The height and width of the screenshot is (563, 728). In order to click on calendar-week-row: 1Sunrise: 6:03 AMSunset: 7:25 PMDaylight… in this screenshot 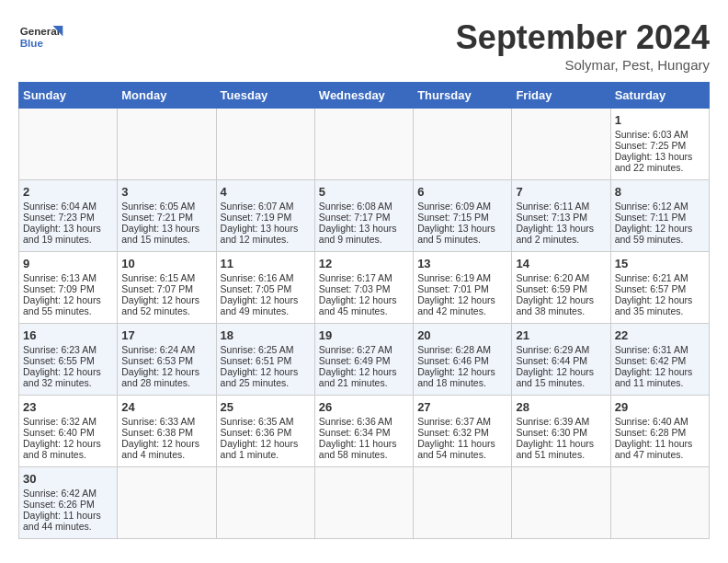, I will do `click(364, 144)`.